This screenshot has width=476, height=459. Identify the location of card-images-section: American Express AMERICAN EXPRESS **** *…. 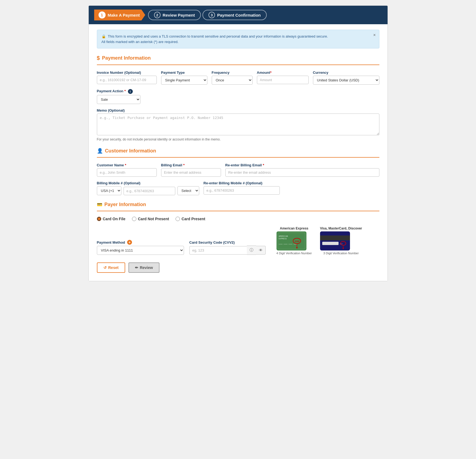
(320, 241).